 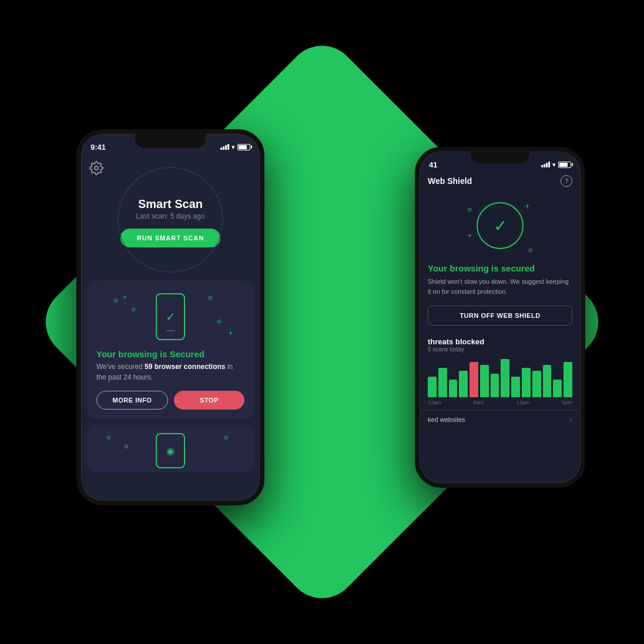 I want to click on signal-icon-front, so click(x=224, y=147).